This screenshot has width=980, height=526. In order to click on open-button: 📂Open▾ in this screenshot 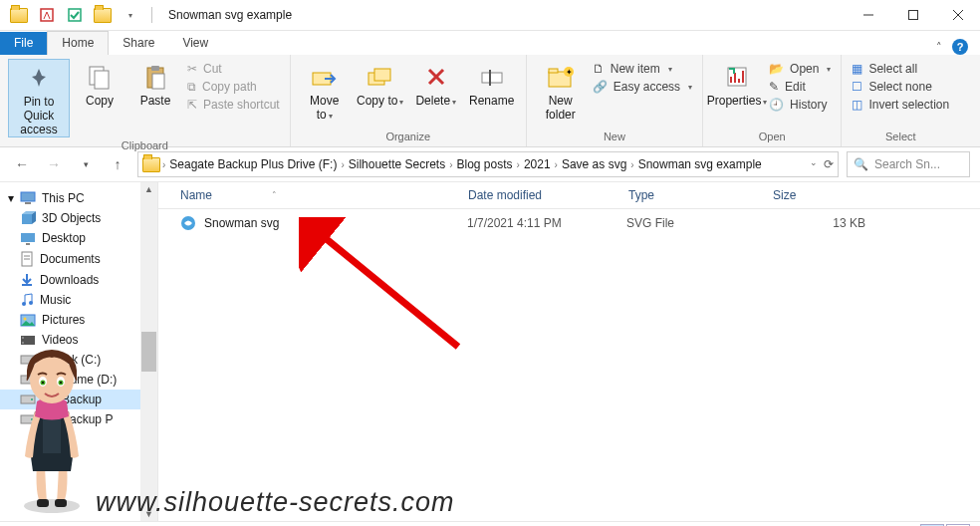, I will do `click(800, 69)`.